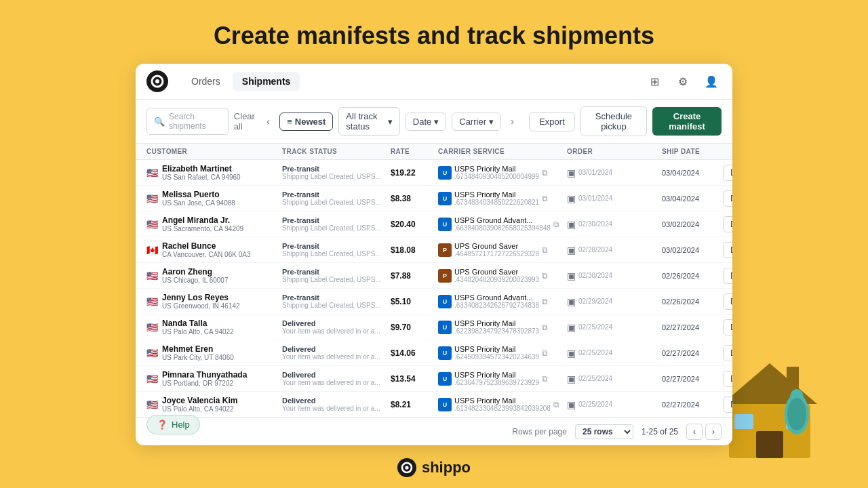 The width and height of the screenshot is (868, 488). I want to click on filter-prev-arrow: ‹, so click(269, 121).